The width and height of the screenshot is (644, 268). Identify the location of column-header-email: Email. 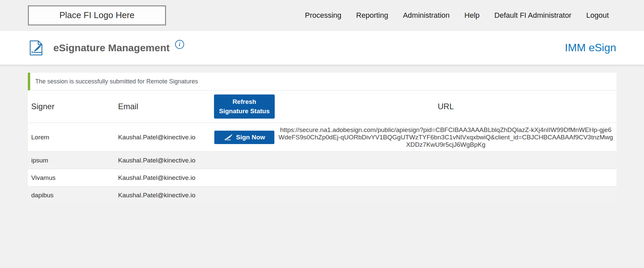
(164, 107).